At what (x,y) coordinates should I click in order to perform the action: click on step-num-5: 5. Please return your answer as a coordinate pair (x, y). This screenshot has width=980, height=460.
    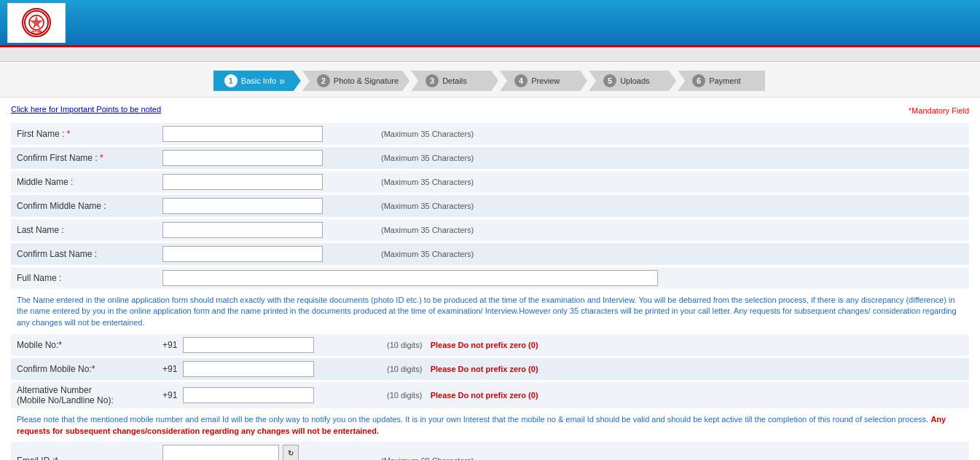
    Looking at the image, I should click on (610, 81).